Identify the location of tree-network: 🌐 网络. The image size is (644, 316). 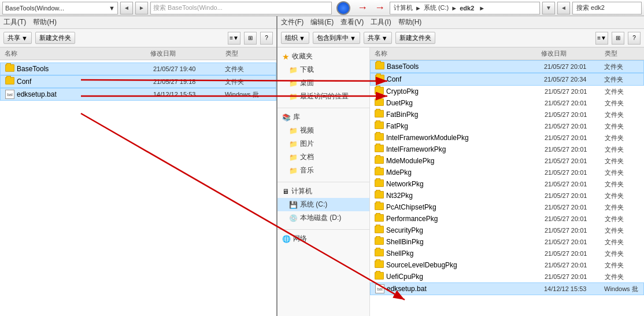
(324, 238).